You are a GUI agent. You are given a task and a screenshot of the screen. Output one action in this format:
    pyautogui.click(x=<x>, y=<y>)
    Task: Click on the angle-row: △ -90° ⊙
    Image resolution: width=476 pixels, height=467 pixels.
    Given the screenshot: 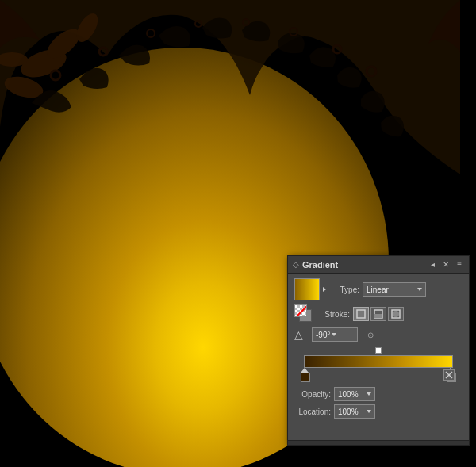 What is the action you would take?
    pyautogui.click(x=378, y=335)
    